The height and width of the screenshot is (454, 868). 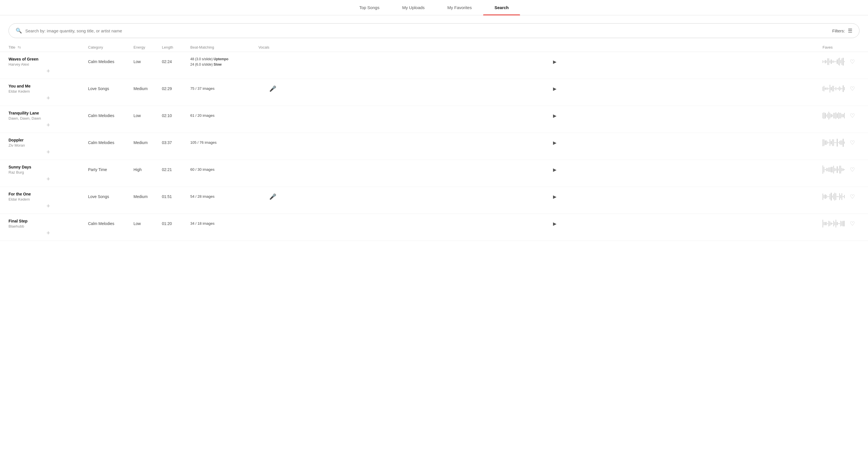 What do you see at coordinates (48, 143) in the screenshot?
I see `song-info: Doppler Ziv Moran` at bounding box center [48, 143].